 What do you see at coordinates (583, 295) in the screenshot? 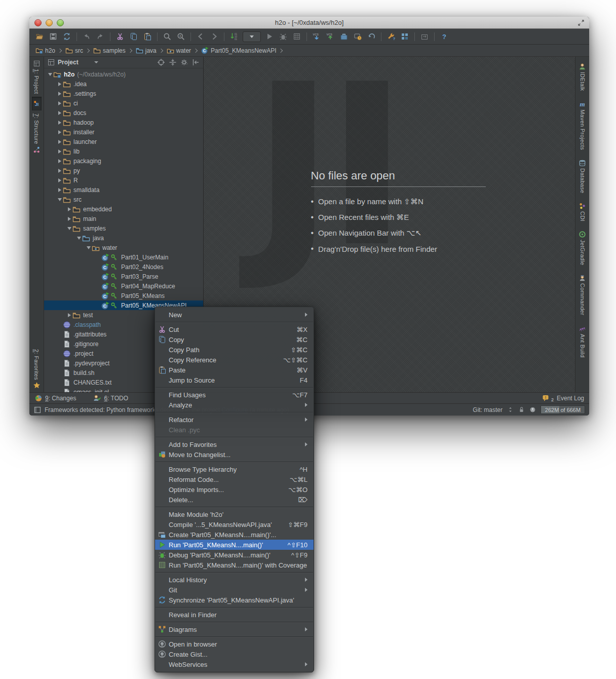
I see `toolwindow-button-commander: Commander` at bounding box center [583, 295].